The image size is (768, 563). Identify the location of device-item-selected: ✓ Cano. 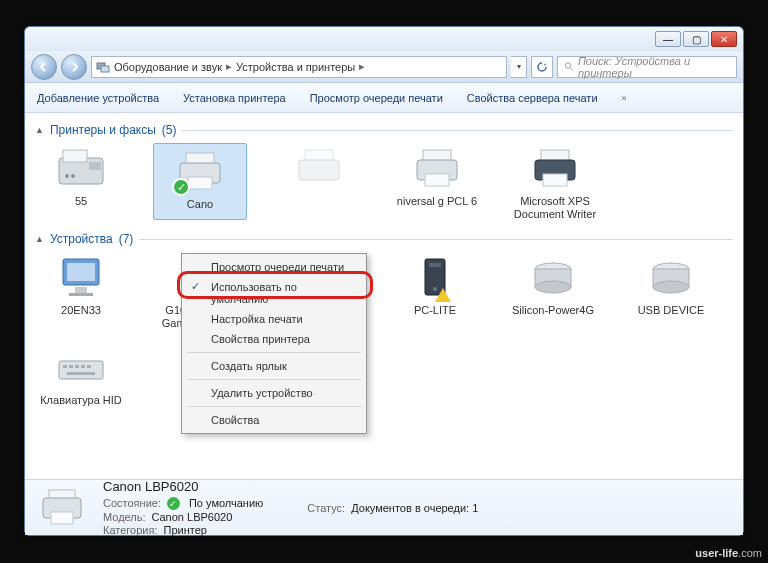
(200, 182).